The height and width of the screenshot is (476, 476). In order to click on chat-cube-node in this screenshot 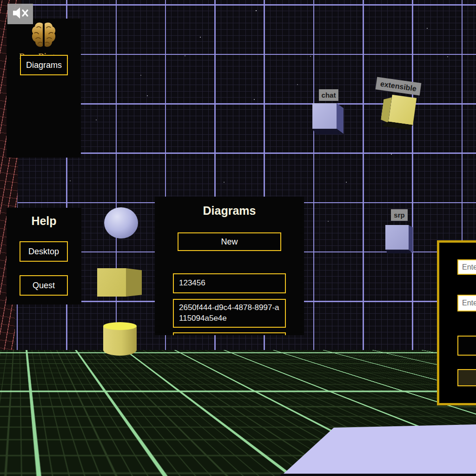, I will do `click(328, 119)`.